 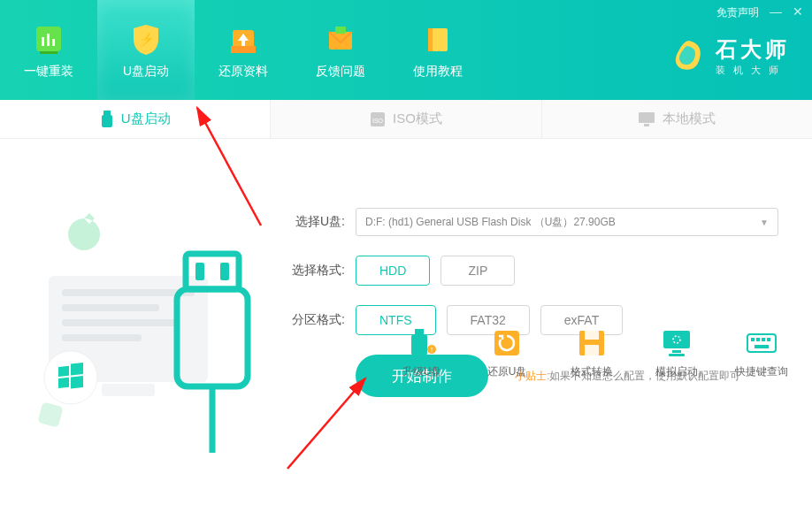 What do you see at coordinates (647, 119) in the screenshot?
I see `monitor-icon` at bounding box center [647, 119].